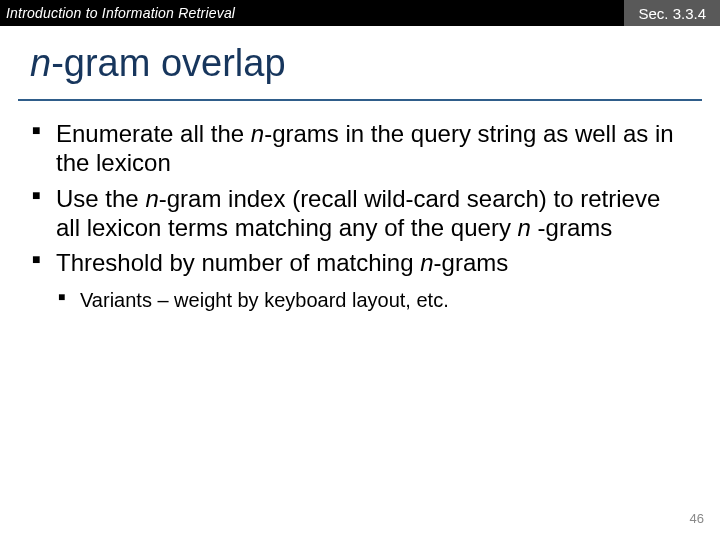 This screenshot has width=720, height=540. What do you see at coordinates (360, 13) in the screenshot?
I see `topbar: Introduction to Information Retrieval Se…` at bounding box center [360, 13].